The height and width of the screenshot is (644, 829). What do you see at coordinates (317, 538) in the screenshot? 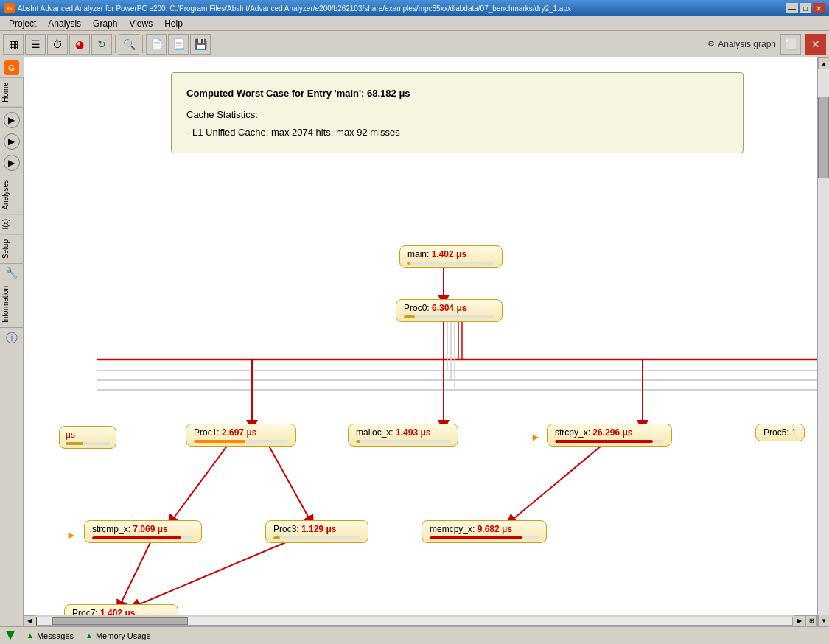
I see `node-proc3-progress` at bounding box center [317, 538].